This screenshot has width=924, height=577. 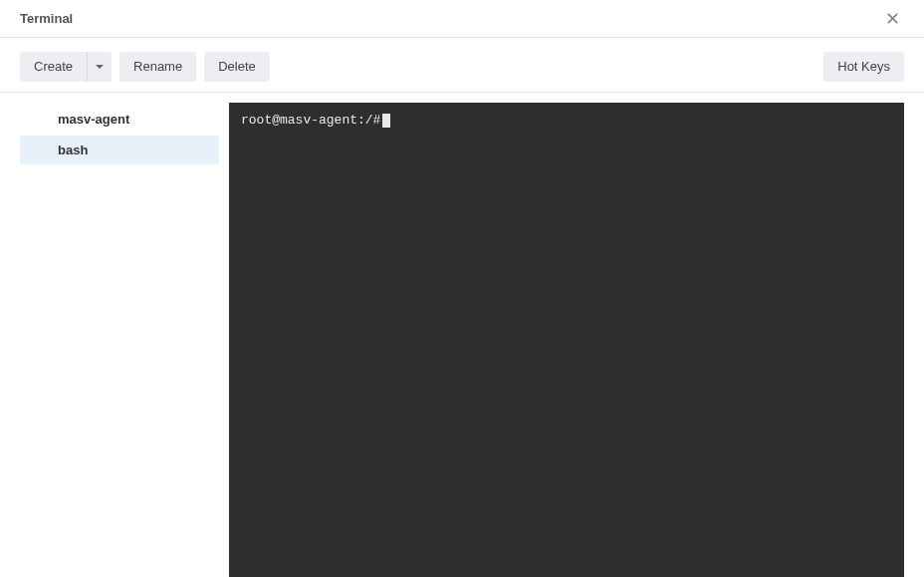 I want to click on create-button-group: Create, so click(x=66, y=67).